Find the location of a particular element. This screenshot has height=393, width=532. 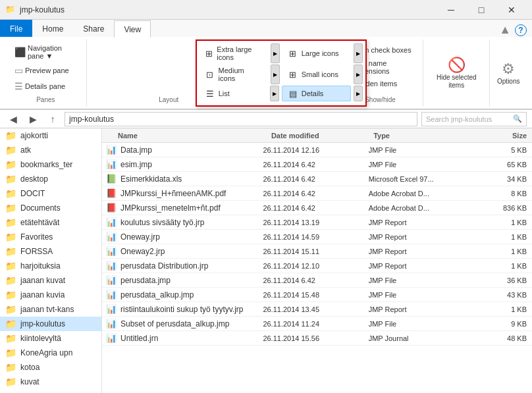

table-row: 📕 JMPkurssi_H+ñmeenAMK.pdf 26.11.2014 6.… is located at coordinates (317, 194).